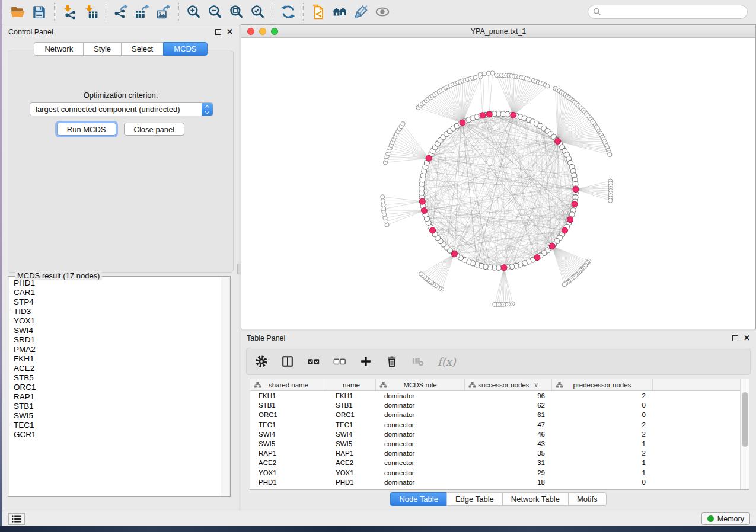 This screenshot has width=756, height=532. Describe the element at coordinates (102, 49) in the screenshot. I see `tab-style: Style` at that location.